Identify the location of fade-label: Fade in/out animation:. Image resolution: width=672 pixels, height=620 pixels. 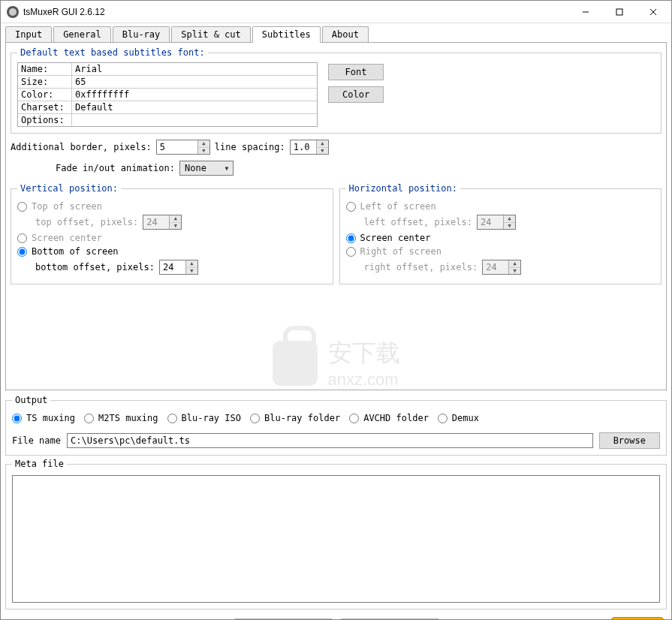
(116, 168).